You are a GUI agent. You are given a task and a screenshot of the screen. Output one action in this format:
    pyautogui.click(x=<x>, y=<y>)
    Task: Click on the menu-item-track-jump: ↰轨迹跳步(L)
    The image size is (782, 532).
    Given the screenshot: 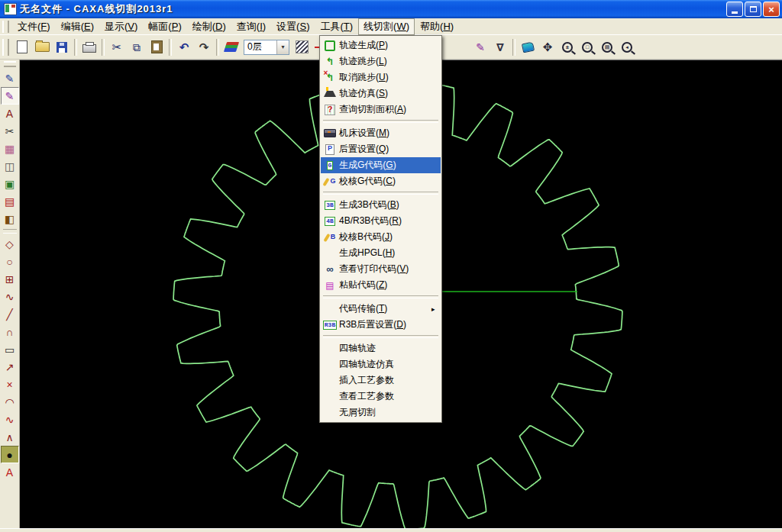 What is the action you would take?
    pyautogui.click(x=380, y=61)
    